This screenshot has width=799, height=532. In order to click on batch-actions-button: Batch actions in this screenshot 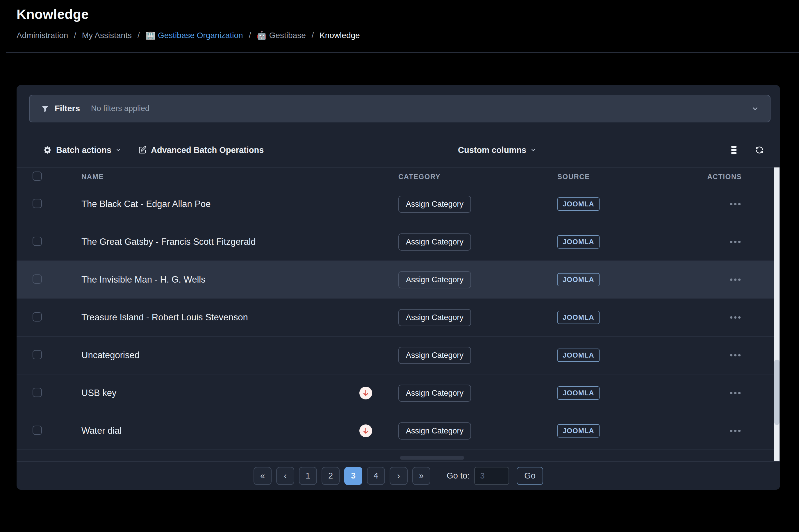, I will do `click(82, 150)`.